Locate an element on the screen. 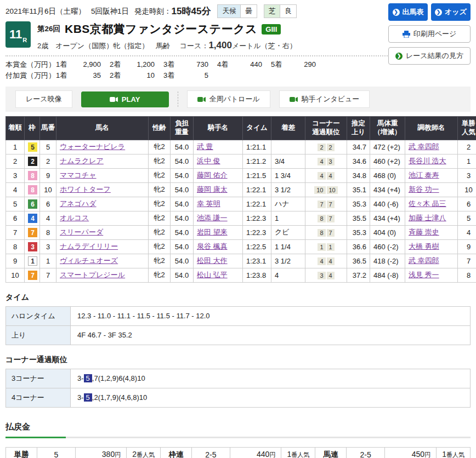 Image resolution: width=476 pixels, height=458 pixels. patrol-video-label: 全周パトロール is located at coordinates (235, 99).